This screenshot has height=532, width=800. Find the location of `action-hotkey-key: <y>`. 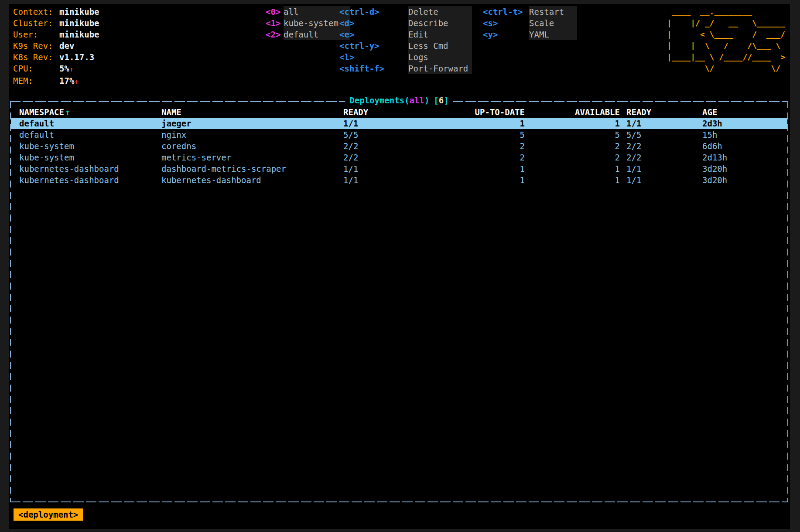

action-hotkey-key: <y> is located at coordinates (506, 34).